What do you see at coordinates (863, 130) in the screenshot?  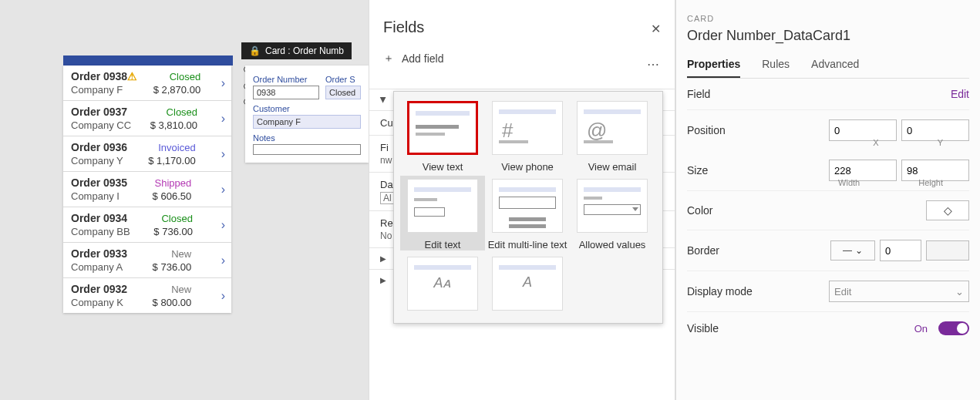 I see `position-x-input` at bounding box center [863, 130].